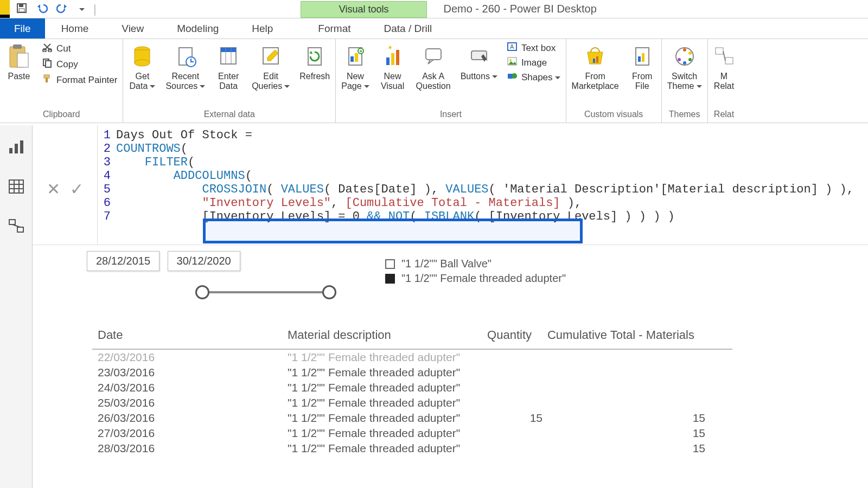  I want to click on slicer-from-date: 28/12/2015, so click(123, 261).